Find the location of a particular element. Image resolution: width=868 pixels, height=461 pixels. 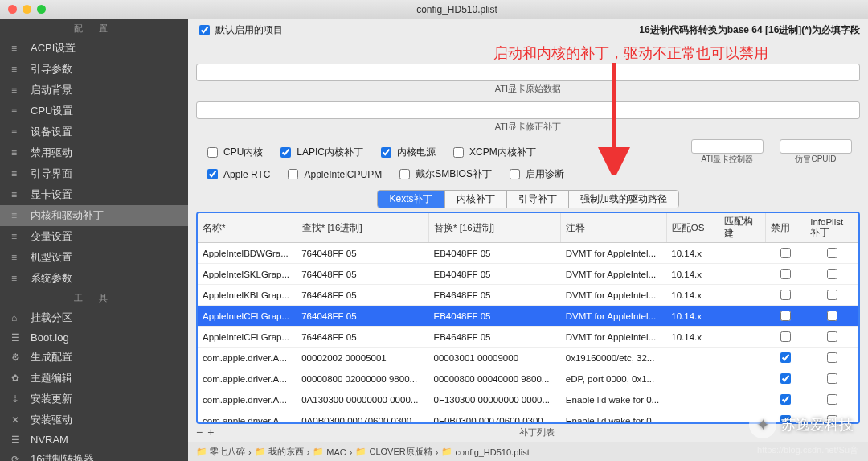

sidebar-item-label: 设备设置 is located at coordinates (51, 132).